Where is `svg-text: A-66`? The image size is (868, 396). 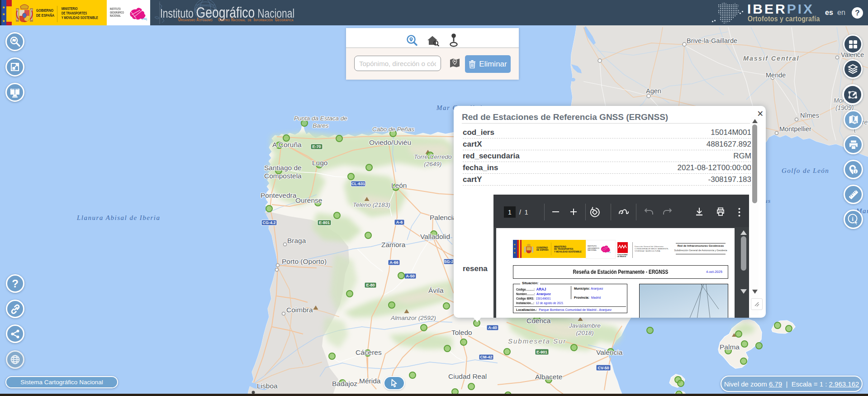 svg-text: A-66 is located at coordinates (394, 262).